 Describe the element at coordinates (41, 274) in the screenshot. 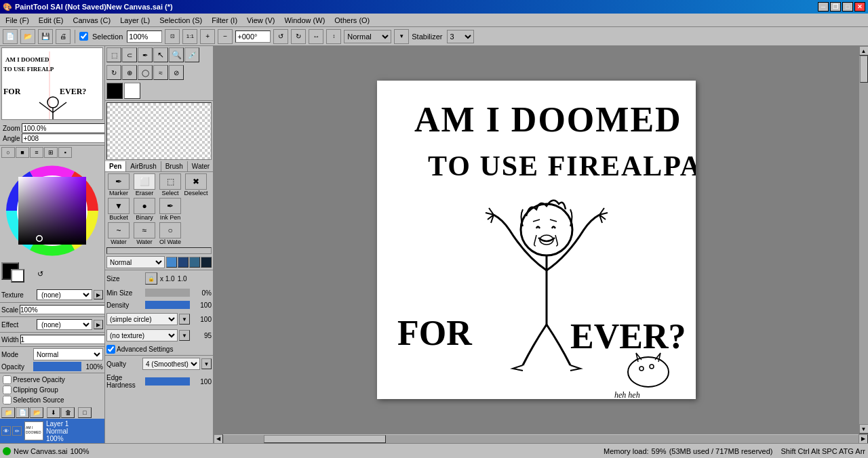

I see `color-reset: ↺` at that location.